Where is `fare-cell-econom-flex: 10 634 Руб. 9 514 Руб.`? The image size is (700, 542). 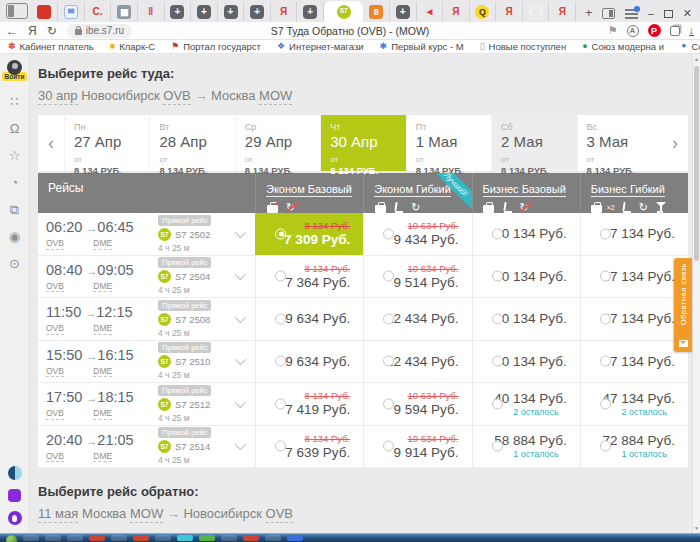
fare-cell-econom-flex: 10 634 Руб. 9 514 Руб. is located at coordinates (417, 277).